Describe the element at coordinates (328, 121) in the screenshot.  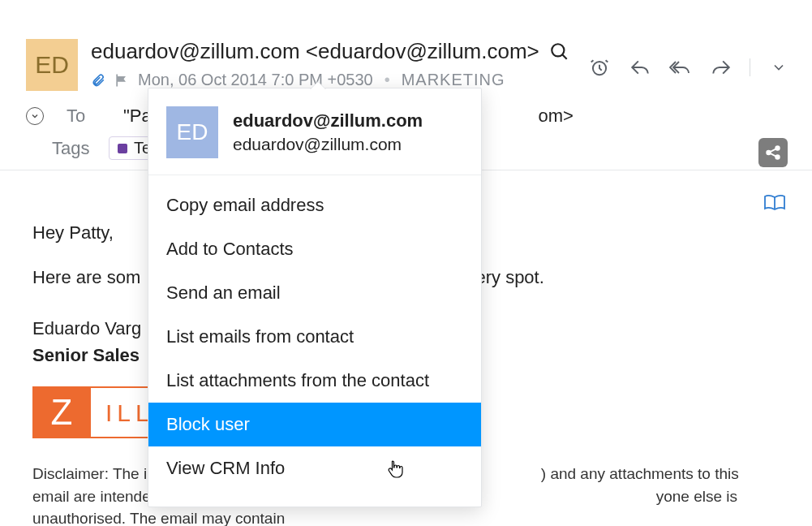
I see `popover-contact-name: eduardov@zillum.com` at that location.